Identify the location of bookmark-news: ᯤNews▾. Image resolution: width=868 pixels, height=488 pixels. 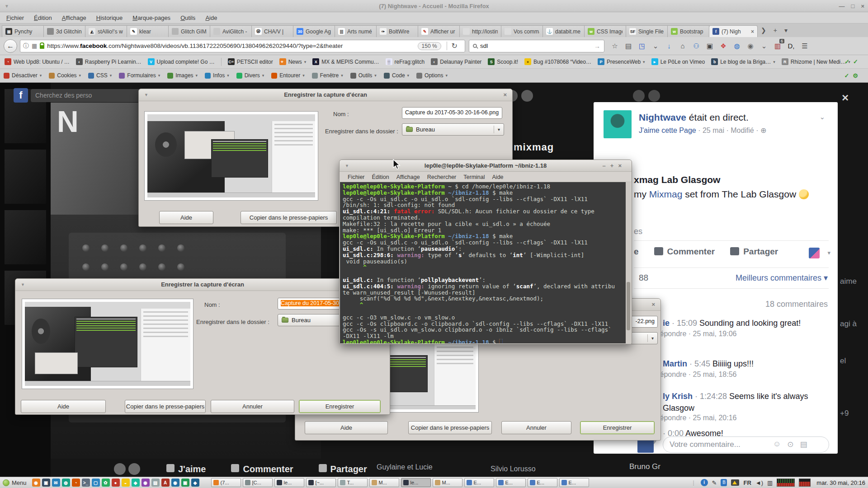
(293, 61).